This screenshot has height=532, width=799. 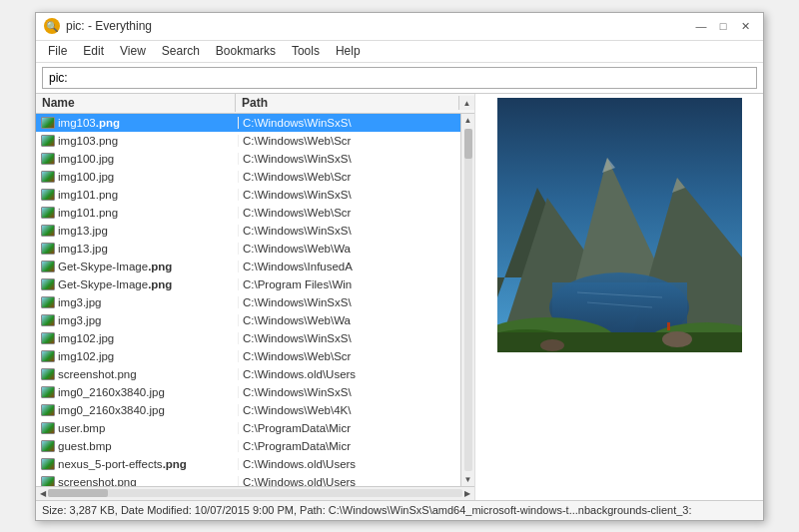 I want to click on table-row: user.bmpC:\ProgramData\Micr, so click(x=248, y=428).